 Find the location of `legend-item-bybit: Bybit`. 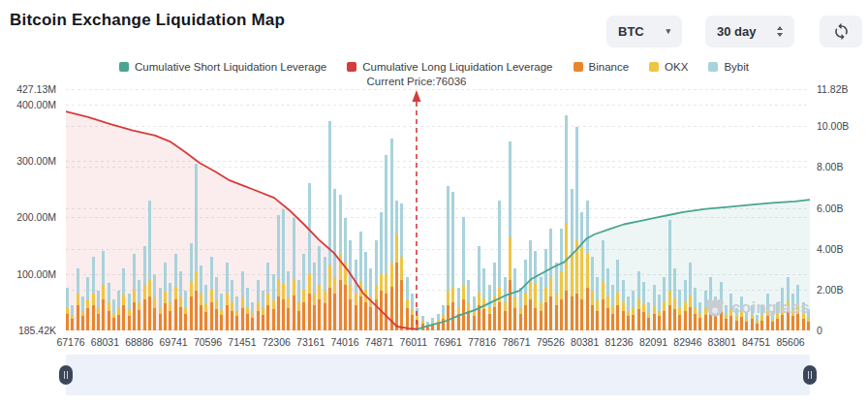

legend-item-bybit: Bybit is located at coordinates (728, 67).